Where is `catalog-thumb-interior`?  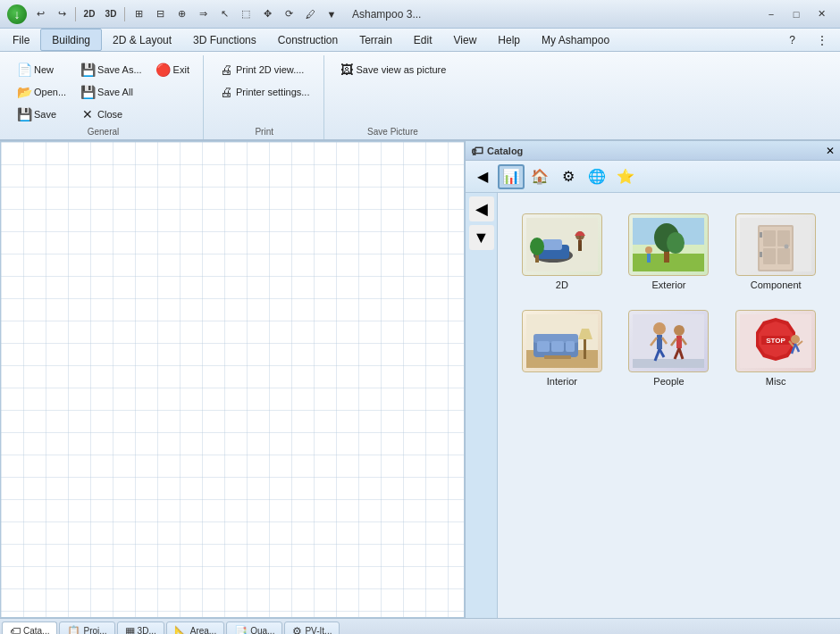
catalog-thumb-interior is located at coordinates (562, 341).